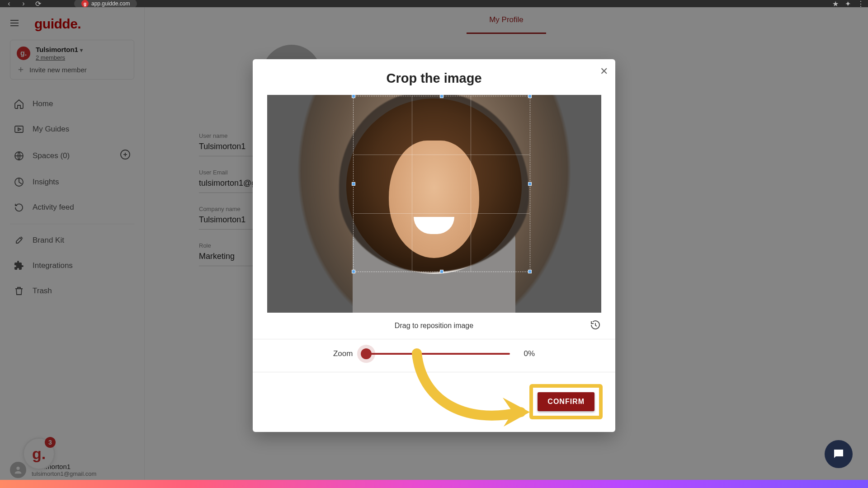 The image size is (868, 488). Describe the element at coordinates (434, 402) in the screenshot. I see `modal-footer: CONFIRM` at that location.